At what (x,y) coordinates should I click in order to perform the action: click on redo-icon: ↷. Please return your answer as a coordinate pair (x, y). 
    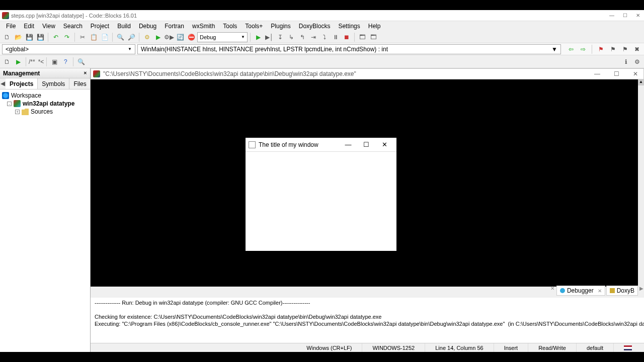
    Looking at the image, I should click on (67, 37).